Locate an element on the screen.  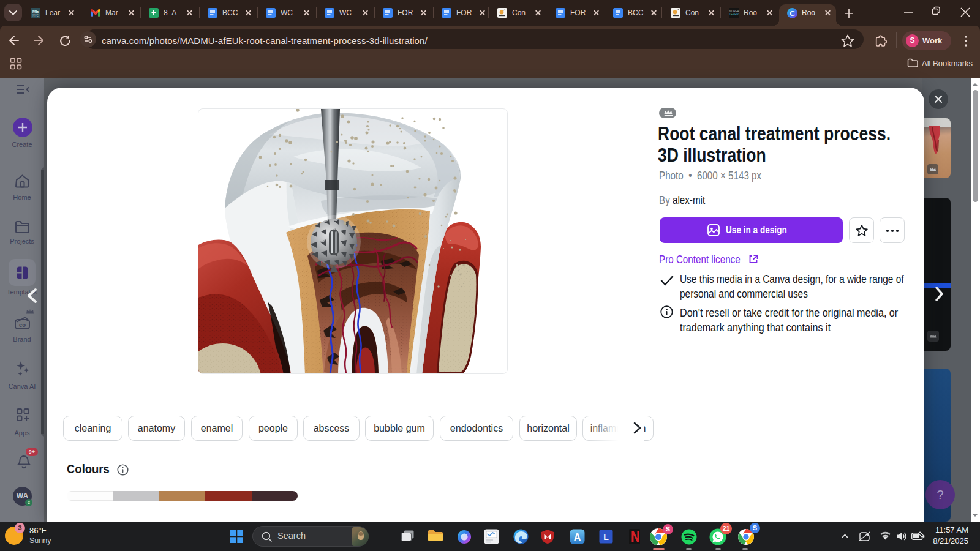
svg-text: A is located at coordinates (578, 538).